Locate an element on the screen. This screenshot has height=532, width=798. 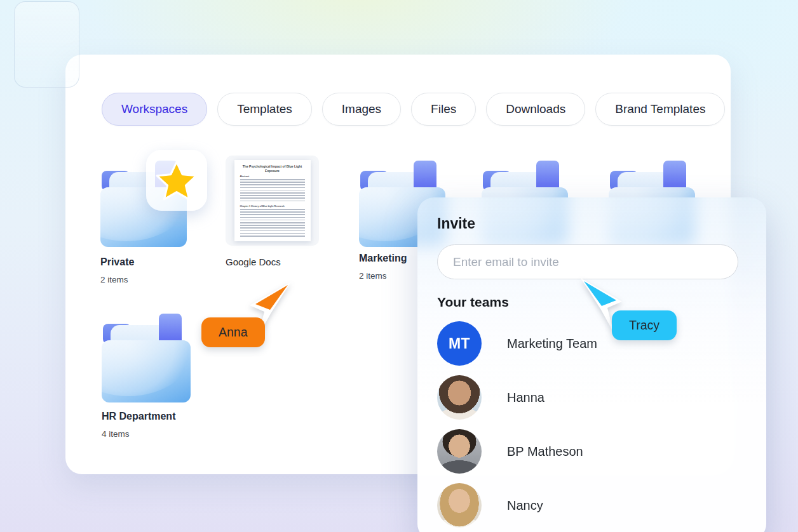
tab-bar: Workspaces Templates Images Files Downlo… is located at coordinates (413, 109).